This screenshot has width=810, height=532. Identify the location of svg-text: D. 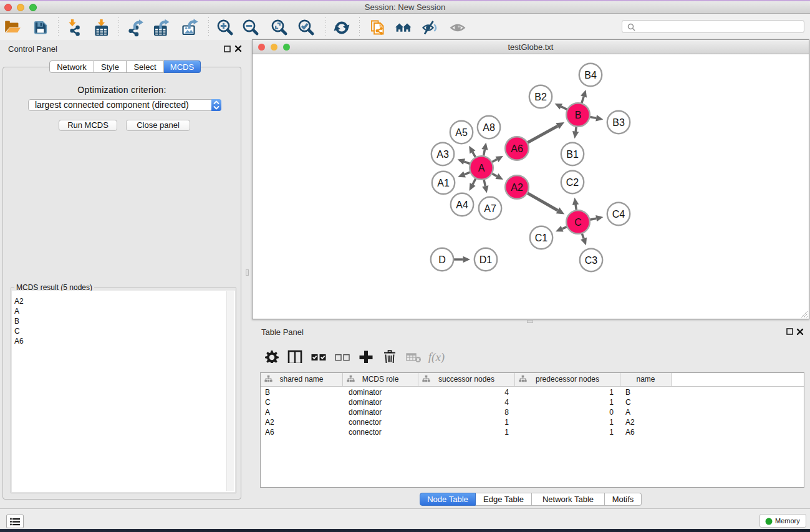
(442, 259).